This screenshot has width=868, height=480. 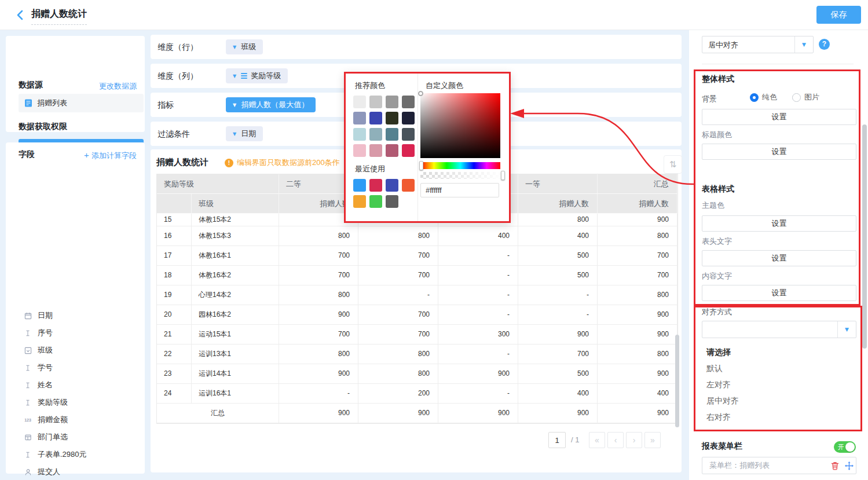 I want to click on datasource-item: 捐赠列表, so click(x=81, y=103).